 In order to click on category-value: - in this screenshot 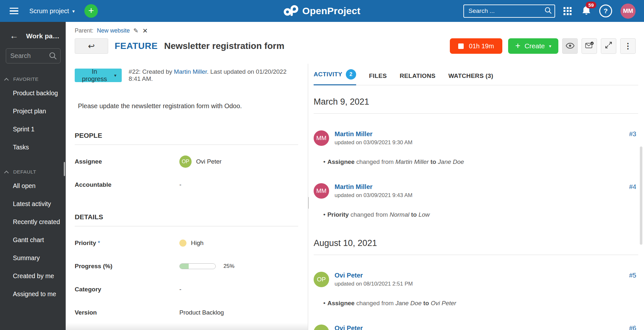, I will do `click(180, 289)`.